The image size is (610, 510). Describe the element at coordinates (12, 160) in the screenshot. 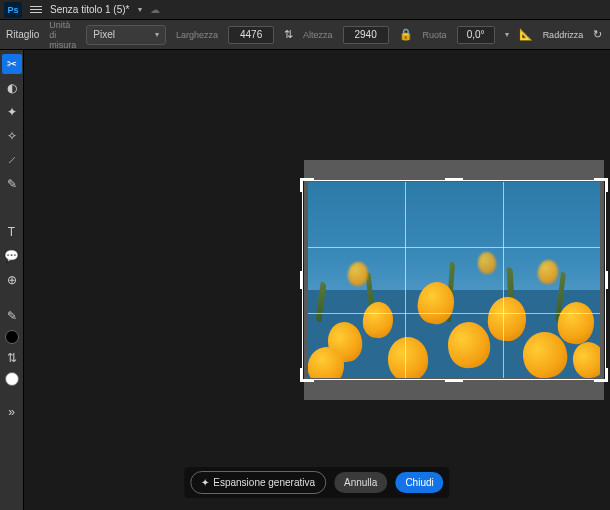

I see `quick-actions-tool: ⟋` at that location.